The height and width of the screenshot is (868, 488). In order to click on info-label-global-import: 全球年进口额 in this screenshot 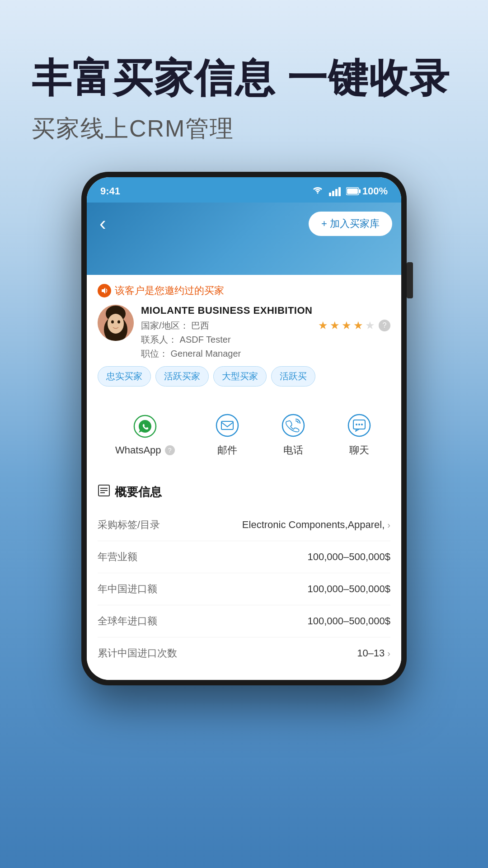, I will do `click(127, 621)`.